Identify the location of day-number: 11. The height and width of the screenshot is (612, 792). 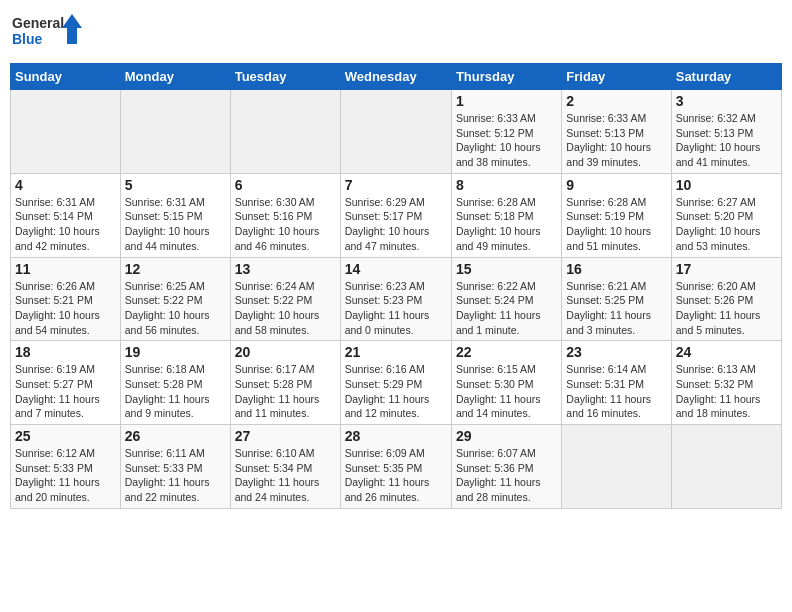
(66, 269).